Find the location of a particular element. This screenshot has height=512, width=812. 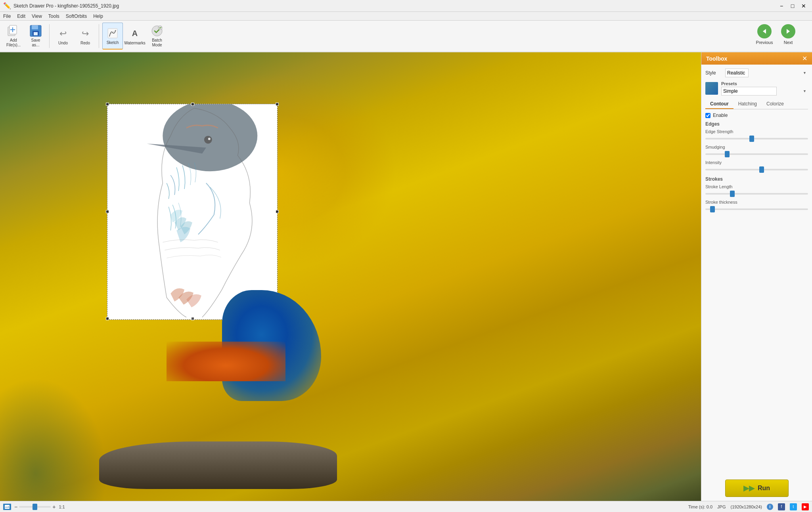

enable-checkbox is located at coordinates (708, 116).